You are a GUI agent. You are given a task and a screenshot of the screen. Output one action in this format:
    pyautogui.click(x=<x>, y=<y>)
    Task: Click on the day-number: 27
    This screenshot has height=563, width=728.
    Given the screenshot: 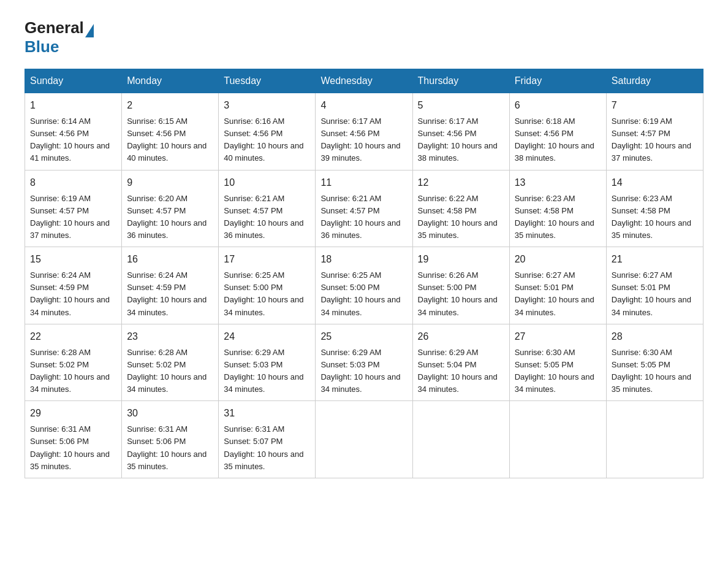 What is the action you would take?
    pyautogui.click(x=558, y=337)
    